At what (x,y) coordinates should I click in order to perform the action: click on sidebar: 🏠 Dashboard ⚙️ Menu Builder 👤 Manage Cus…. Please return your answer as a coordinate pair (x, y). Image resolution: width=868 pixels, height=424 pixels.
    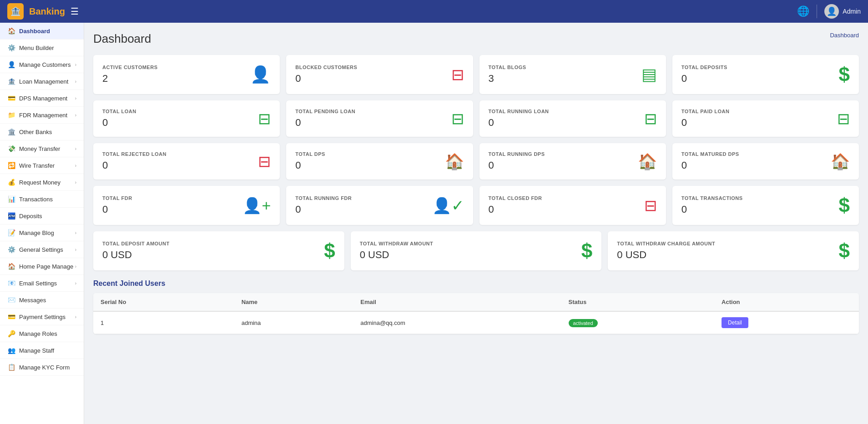
    Looking at the image, I should click on (42, 224).